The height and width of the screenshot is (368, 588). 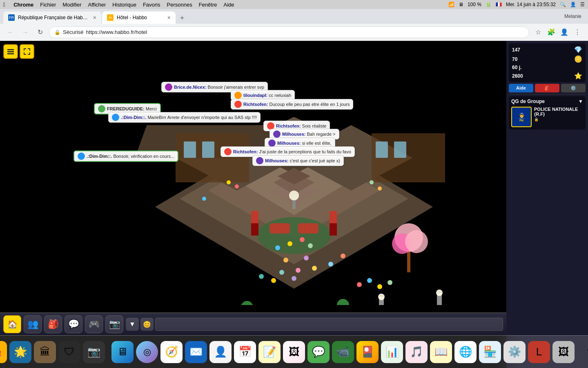 What do you see at coordinates (72, 5) in the screenshot?
I see `menu-modifier: Modifier` at bounding box center [72, 5].